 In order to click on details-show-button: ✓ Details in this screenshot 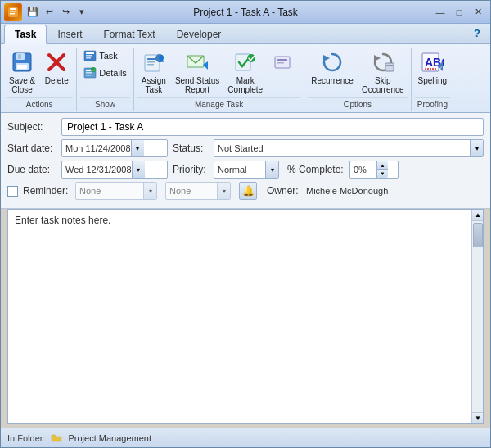, I will do `click(105, 73)`.